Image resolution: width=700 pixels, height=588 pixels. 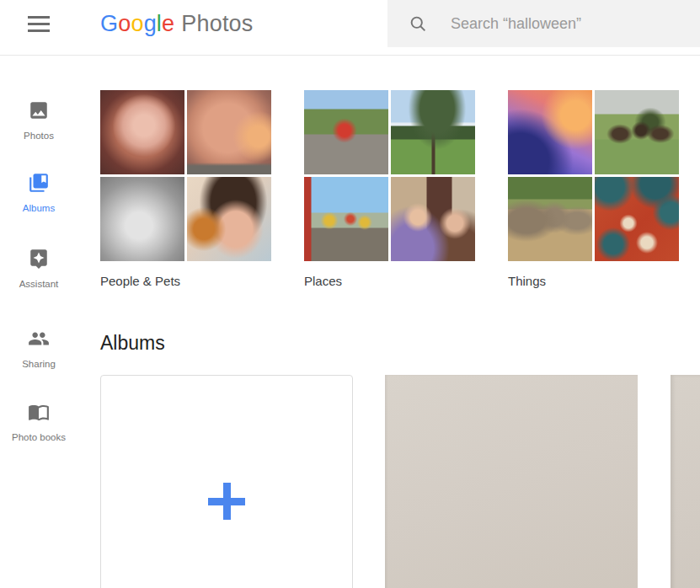 I want to click on albums-icon, so click(x=39, y=183).